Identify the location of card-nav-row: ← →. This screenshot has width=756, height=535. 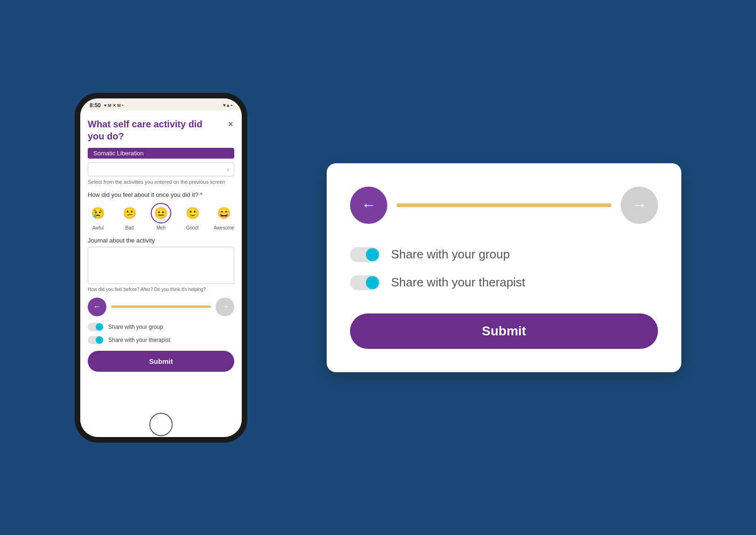
(504, 205).